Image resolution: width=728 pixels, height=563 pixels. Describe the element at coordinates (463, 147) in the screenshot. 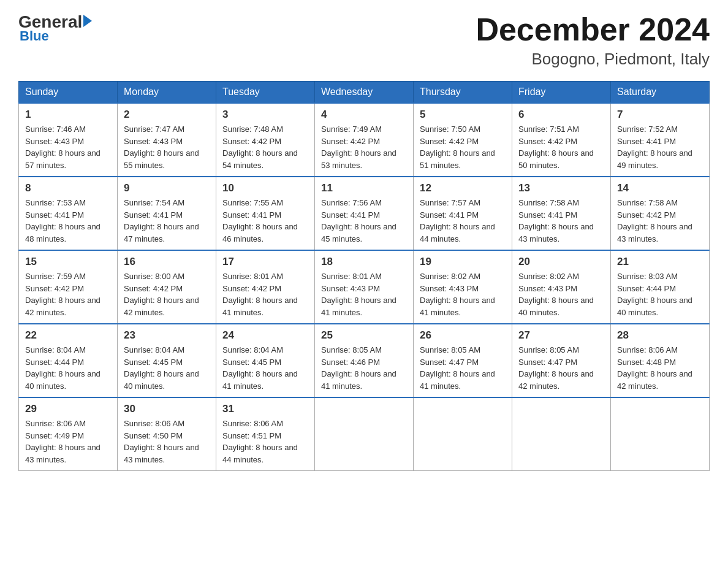

I see `day-info: Sunrise: 7:50 AM Sunset: 4:42 PM Dayligh…` at that location.